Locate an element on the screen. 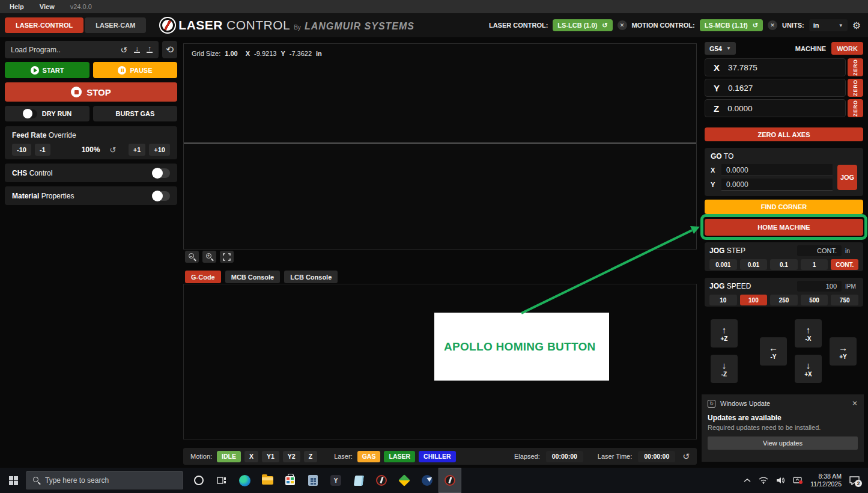 Image resolution: width=868 pixels, height=493 pixels. gas-badge: GAS is located at coordinates (369, 457).